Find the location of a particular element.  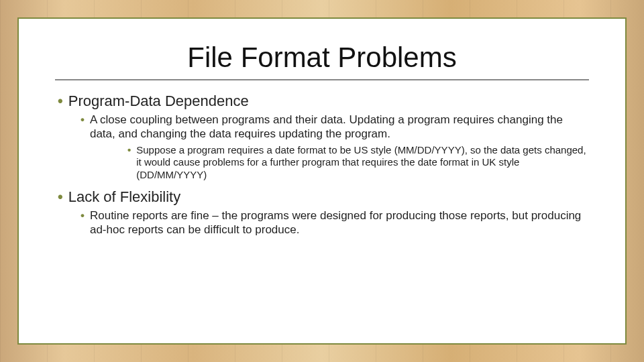

slide-title: File Format Problems is located at coordinates (322, 58).